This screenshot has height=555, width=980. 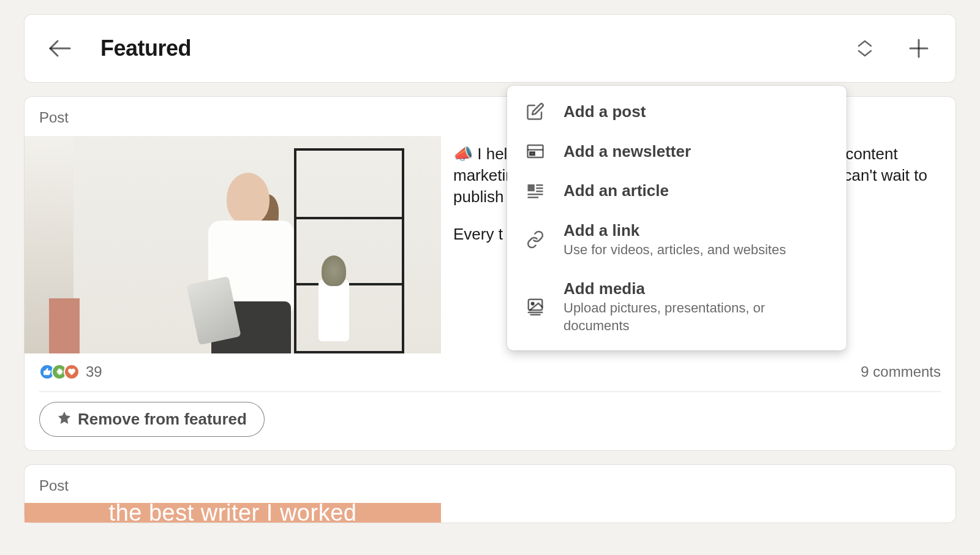 I want to click on comments-count: 9 comments, so click(x=900, y=372).